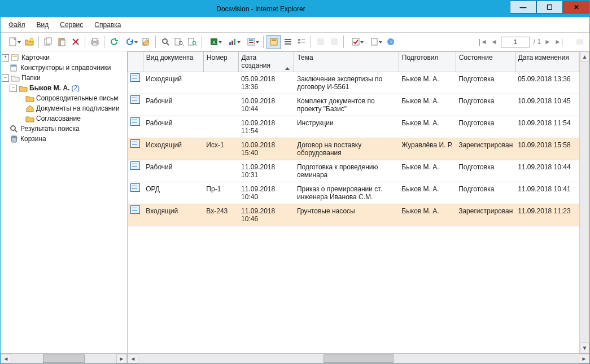 Image resolution: width=590 pixels, height=364 pixels. What do you see at coordinates (107, 25) in the screenshot?
I see `menu-help: Справка` at bounding box center [107, 25].